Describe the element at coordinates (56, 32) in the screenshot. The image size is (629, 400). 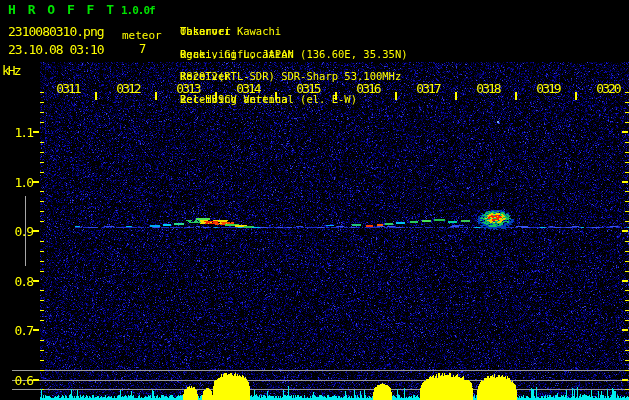
I see `capture-filename-label: 2310080310.png` at that location.